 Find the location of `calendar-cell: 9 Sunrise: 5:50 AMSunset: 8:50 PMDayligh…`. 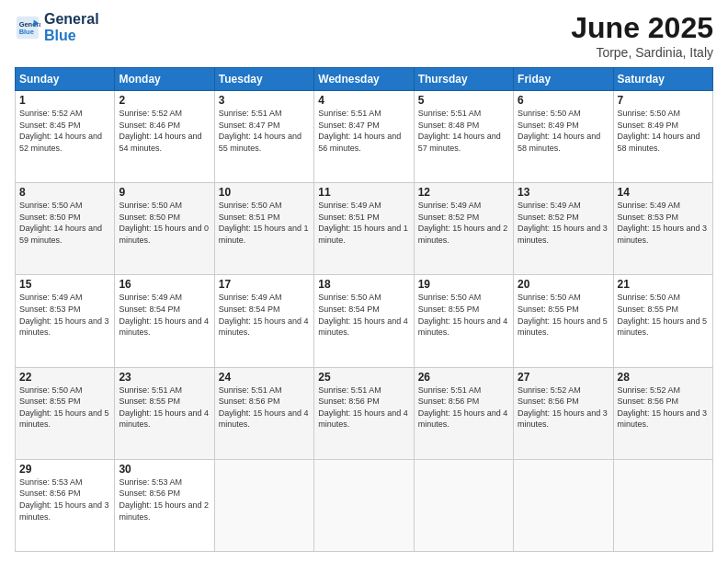

calendar-cell: 9 Sunrise: 5:50 AMSunset: 8:50 PMDayligh… is located at coordinates (165, 229).